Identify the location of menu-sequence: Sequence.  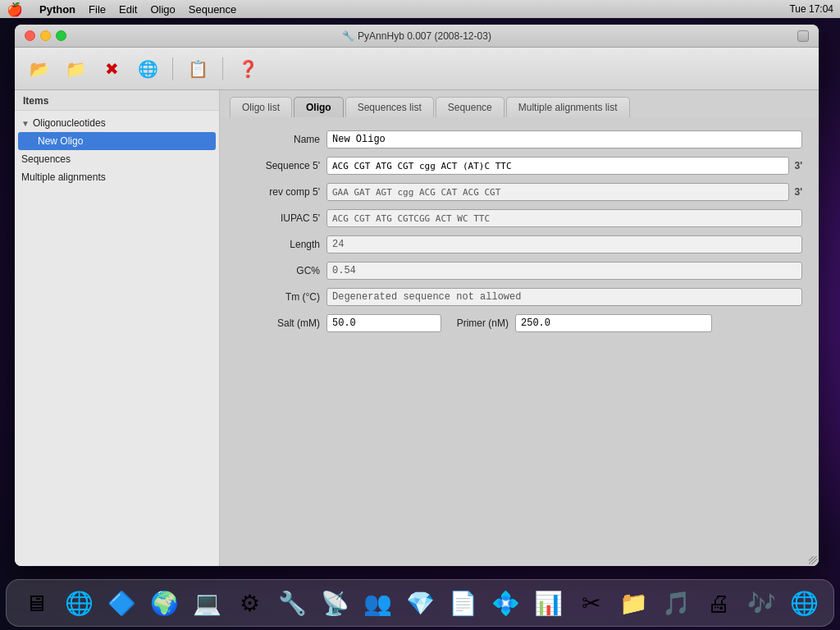
(213, 10).